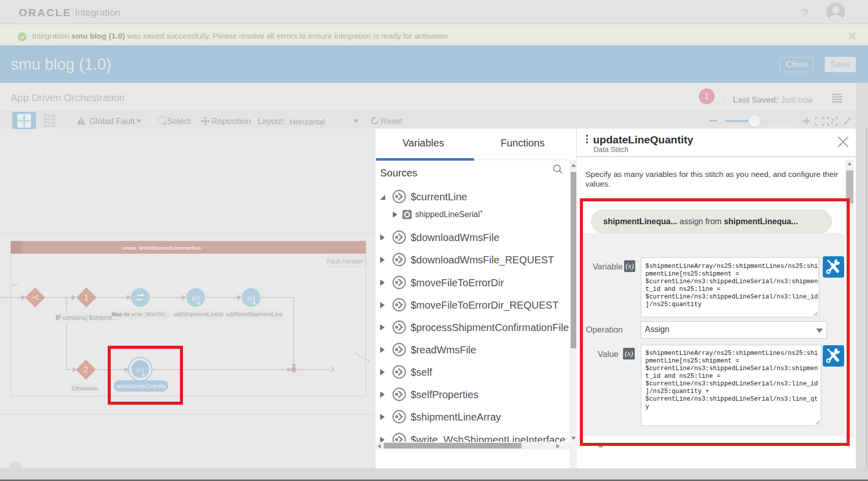 The image size is (868, 481). What do you see at coordinates (162, 248) in the screenshot?
I see `svg-text:create_WshShipmentLineInterfac: create_WshShipmentLineInterface` at bounding box center [162, 248].